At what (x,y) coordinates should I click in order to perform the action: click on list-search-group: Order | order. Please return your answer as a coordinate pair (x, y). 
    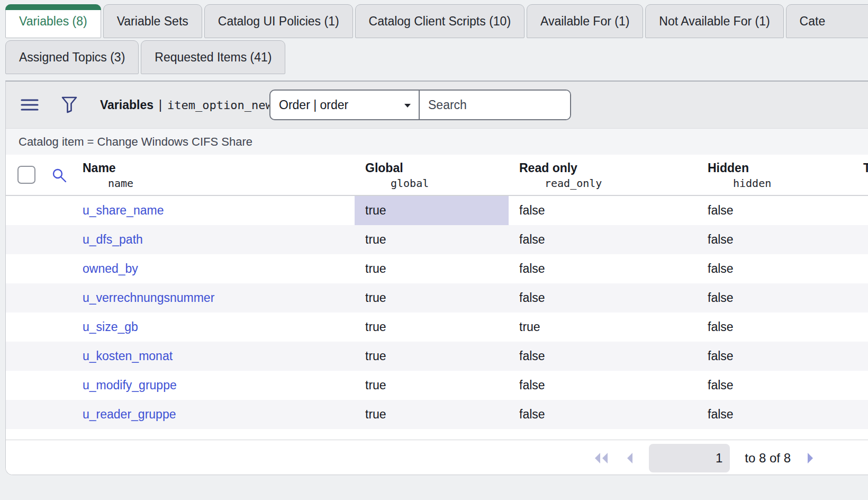
    Looking at the image, I should click on (420, 105).